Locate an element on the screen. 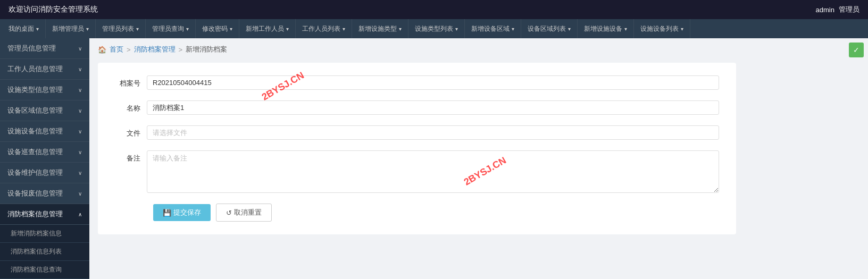  form-row-file: 文件 is located at coordinates (417, 133).